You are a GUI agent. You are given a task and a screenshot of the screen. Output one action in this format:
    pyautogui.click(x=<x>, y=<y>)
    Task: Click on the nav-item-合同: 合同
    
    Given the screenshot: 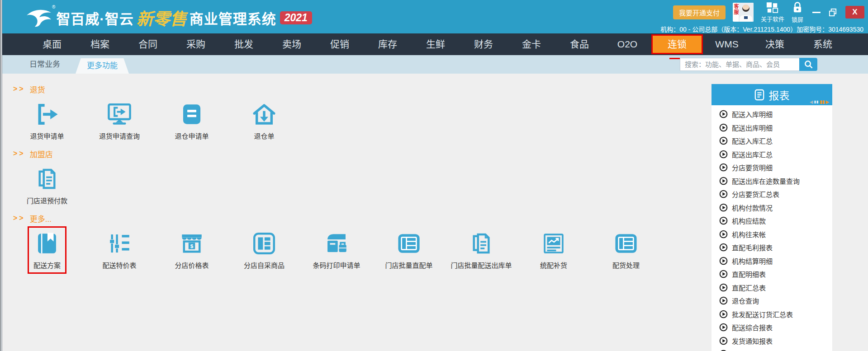 What is the action you would take?
    pyautogui.click(x=148, y=44)
    